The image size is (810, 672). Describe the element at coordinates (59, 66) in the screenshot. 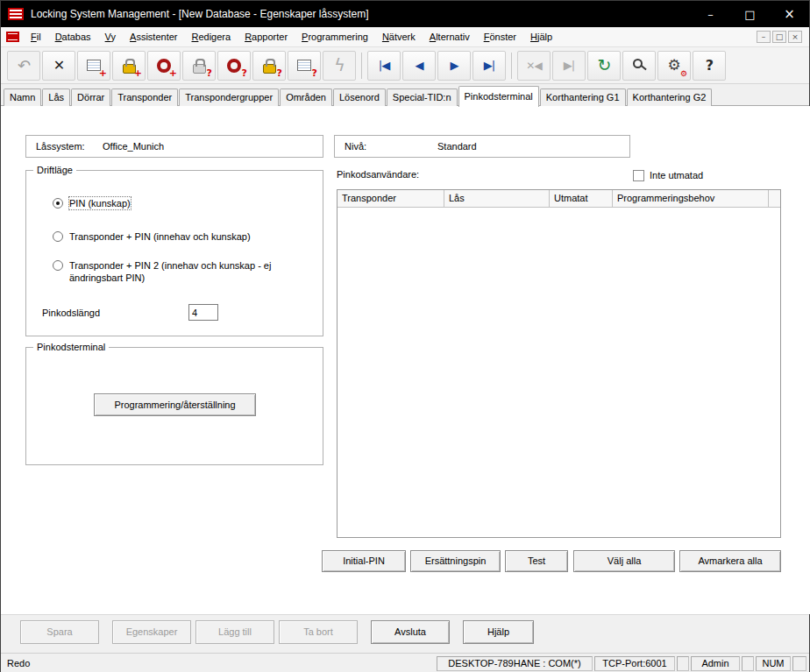

I see `disconnect-button: ✕` at that location.